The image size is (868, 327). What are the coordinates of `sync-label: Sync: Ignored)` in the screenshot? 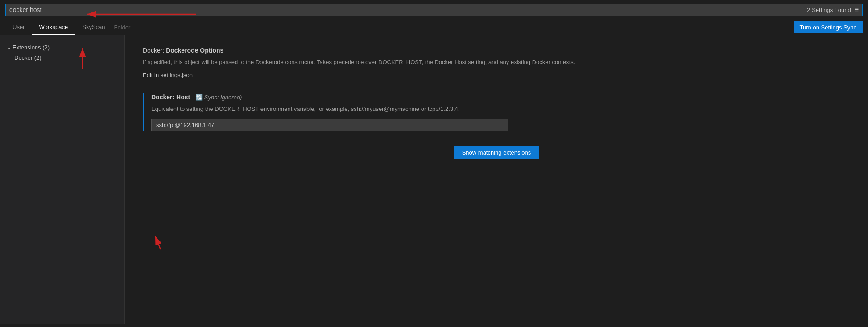 It's located at (223, 98).